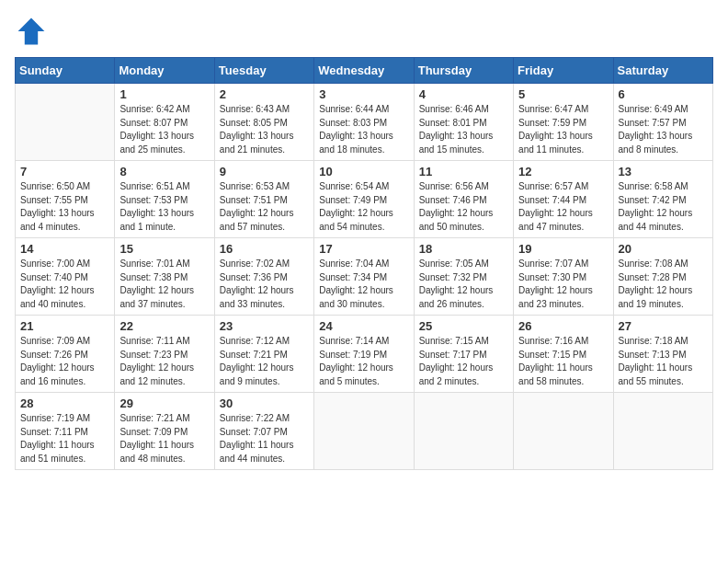 The width and height of the screenshot is (728, 563). Describe the element at coordinates (563, 362) in the screenshot. I see `day-info: Sunrise: 7:16 AMSunset: 7:15 PMDaylight:…` at that location.